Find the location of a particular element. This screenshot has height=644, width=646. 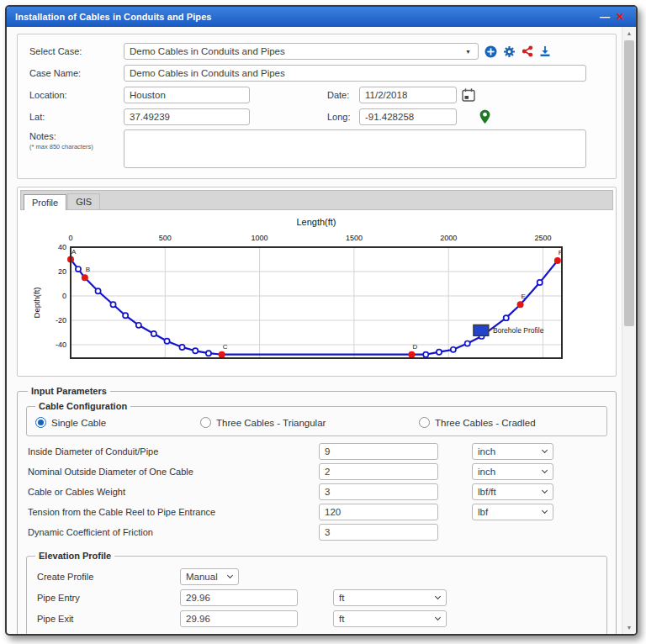

svg-text: 2500 is located at coordinates (543, 238).